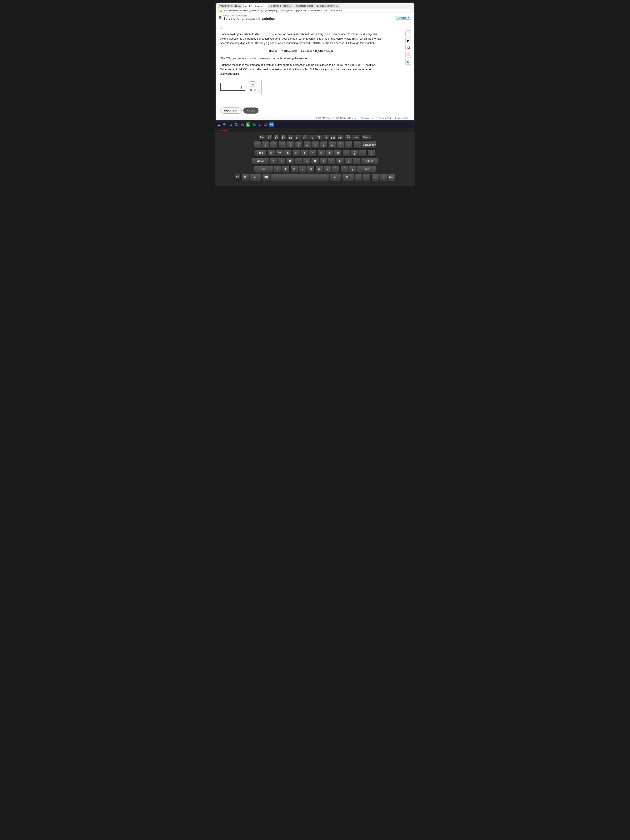 This screenshot has width=630, height=840. I want to click on clear-button: ×, so click(251, 90).